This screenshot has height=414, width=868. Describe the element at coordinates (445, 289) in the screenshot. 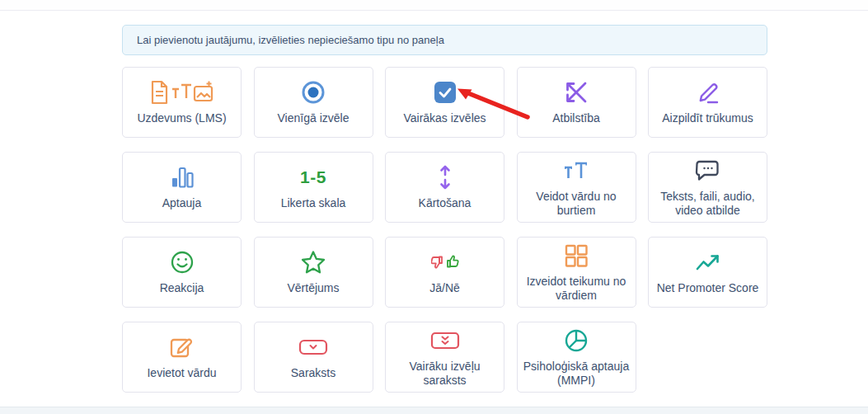

I see `card-label: Jā/Nē` at that location.